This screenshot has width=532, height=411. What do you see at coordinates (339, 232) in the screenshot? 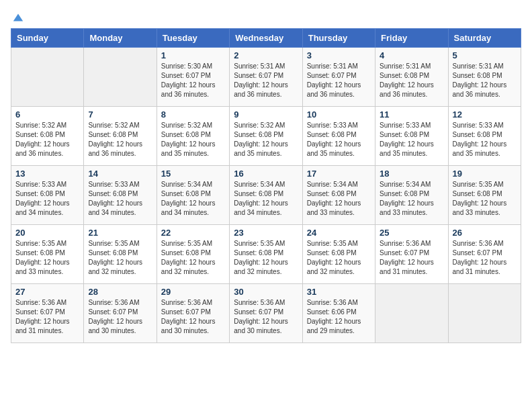
I see `day-number: 24` at bounding box center [339, 232].